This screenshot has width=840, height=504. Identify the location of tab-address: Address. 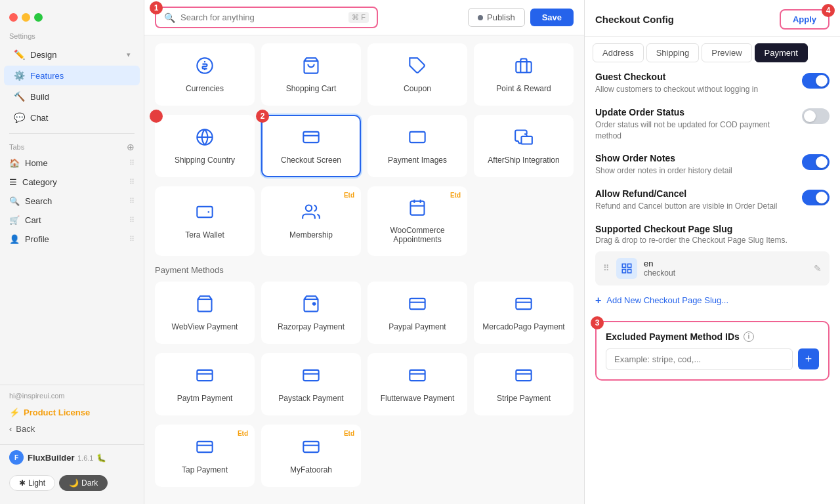
(618, 52).